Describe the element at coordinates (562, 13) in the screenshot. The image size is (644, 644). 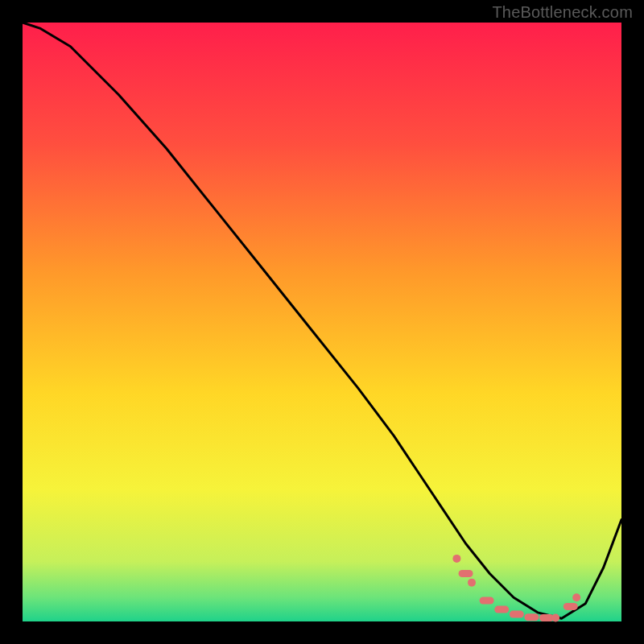
I see `attribution-text: TheBottleneck.com` at that location.